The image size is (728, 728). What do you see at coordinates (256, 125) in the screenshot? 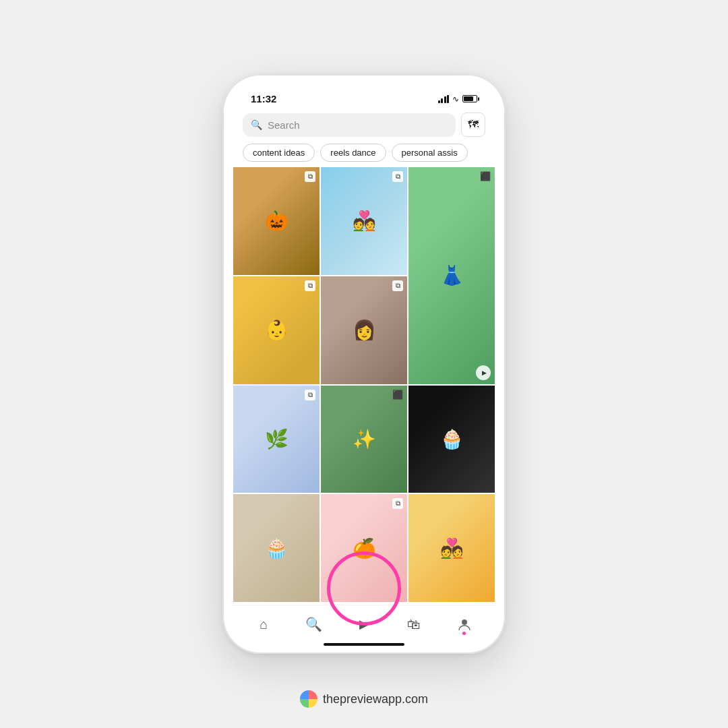
I see `search-icon: 🔍` at bounding box center [256, 125].